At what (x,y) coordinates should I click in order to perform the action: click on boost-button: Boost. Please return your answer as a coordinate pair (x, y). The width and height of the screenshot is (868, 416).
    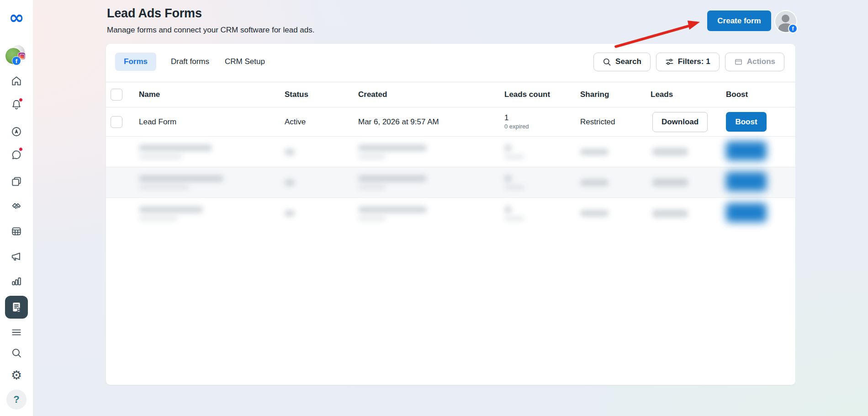
    Looking at the image, I should click on (746, 122).